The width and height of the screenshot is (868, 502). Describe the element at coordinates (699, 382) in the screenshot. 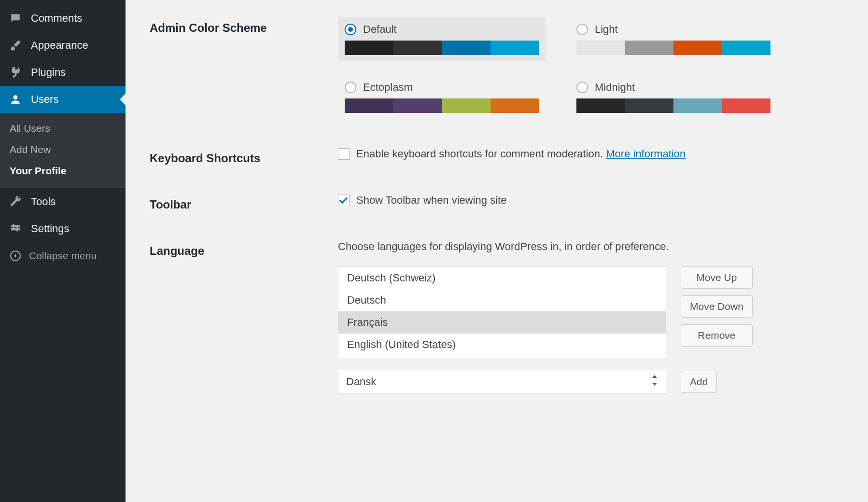

I see `add-button: Add` at that location.